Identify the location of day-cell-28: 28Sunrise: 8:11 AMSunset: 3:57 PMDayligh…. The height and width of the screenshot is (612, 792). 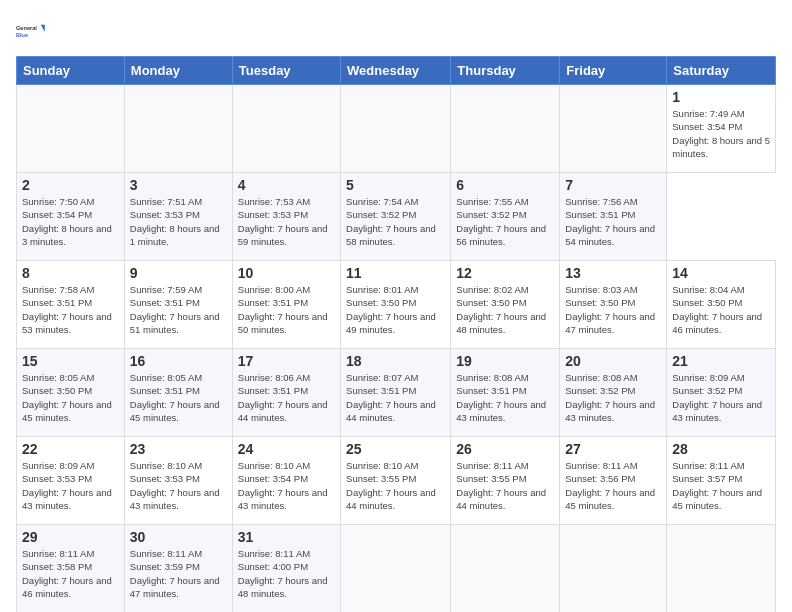
(722, 481).